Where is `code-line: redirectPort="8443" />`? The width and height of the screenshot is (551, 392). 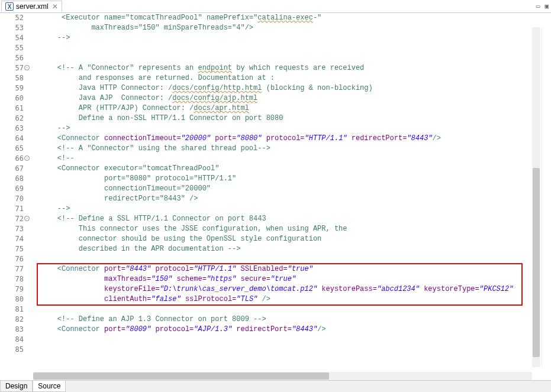 code-line: redirectPort="8443" /> is located at coordinates (296, 199).